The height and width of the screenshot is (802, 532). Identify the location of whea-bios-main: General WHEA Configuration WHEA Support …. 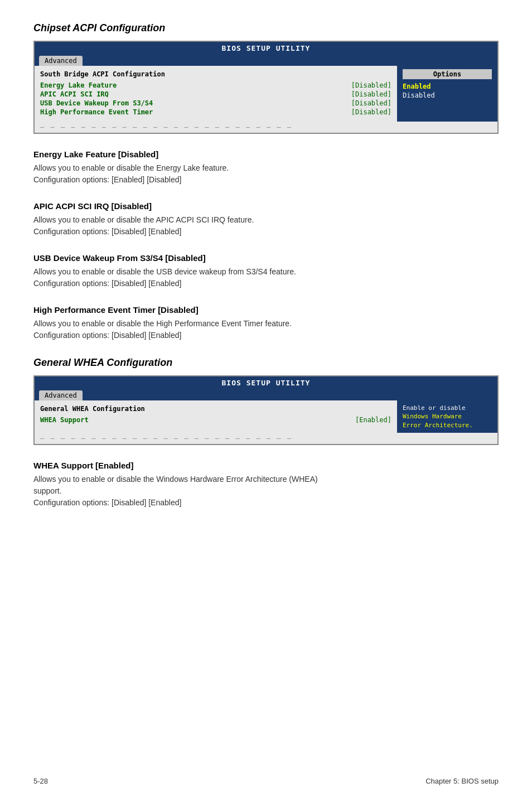
(216, 417).